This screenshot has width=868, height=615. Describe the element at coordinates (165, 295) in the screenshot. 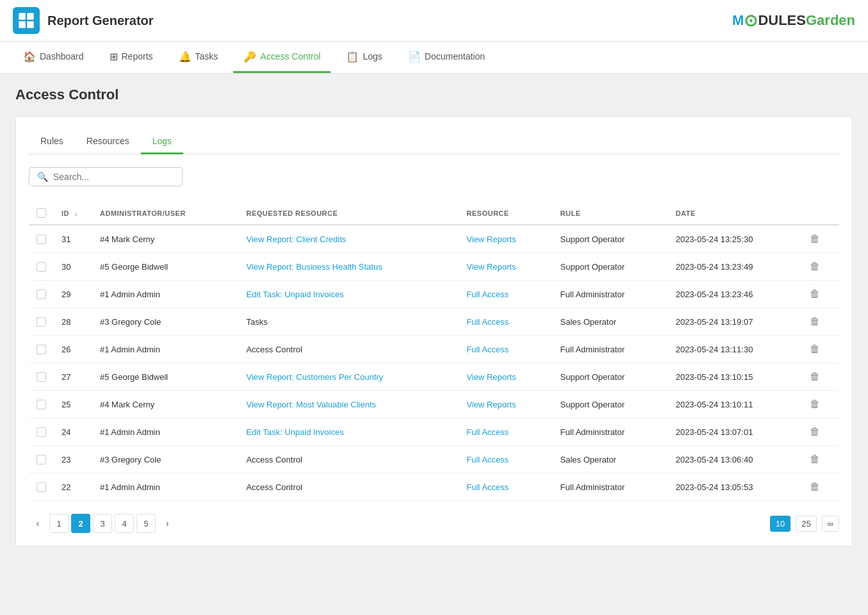

I see `row-user-29: #1 Admin Admin` at that location.